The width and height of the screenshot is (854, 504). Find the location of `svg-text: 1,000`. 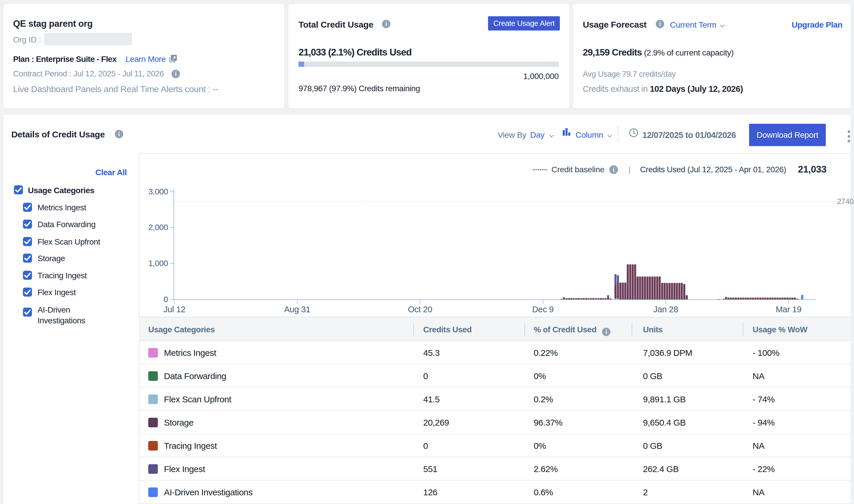

svg-text: 1,000 is located at coordinates (158, 264).